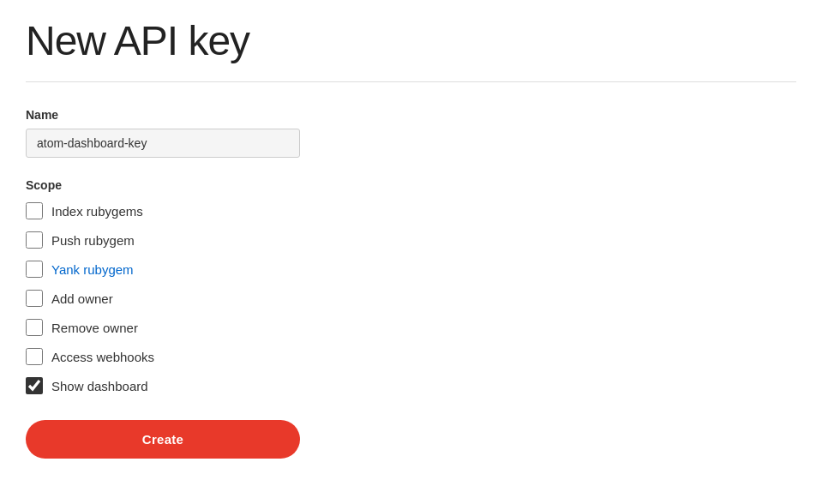 The image size is (822, 504). Describe the element at coordinates (240, 211) in the screenshot. I see `checkbox-item-index_rubygems: Index rubygems` at that location.